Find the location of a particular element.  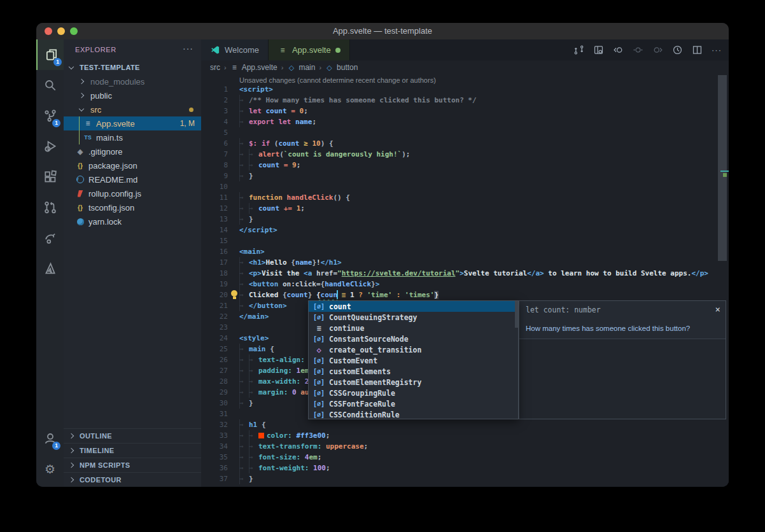

breadcrumb-main: ◇main is located at coordinates (301, 67).